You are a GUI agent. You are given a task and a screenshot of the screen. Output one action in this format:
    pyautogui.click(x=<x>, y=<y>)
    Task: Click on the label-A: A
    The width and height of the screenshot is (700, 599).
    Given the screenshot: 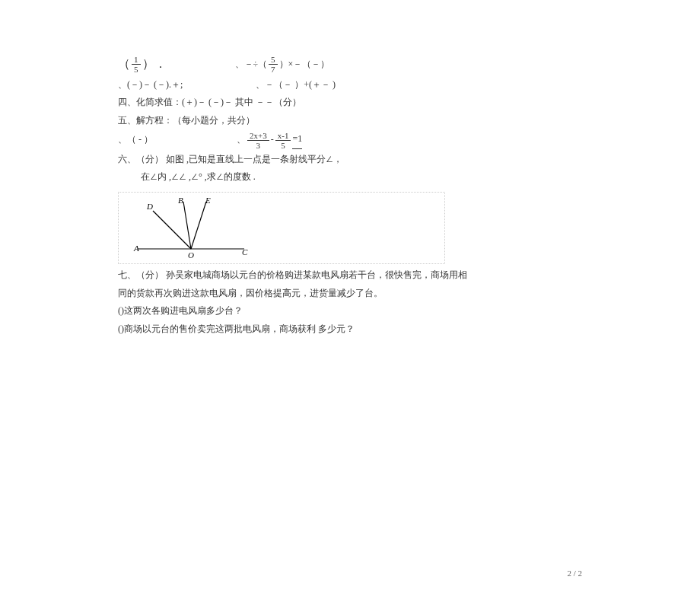 What is the action you would take?
    pyautogui.click(x=136, y=248)
    